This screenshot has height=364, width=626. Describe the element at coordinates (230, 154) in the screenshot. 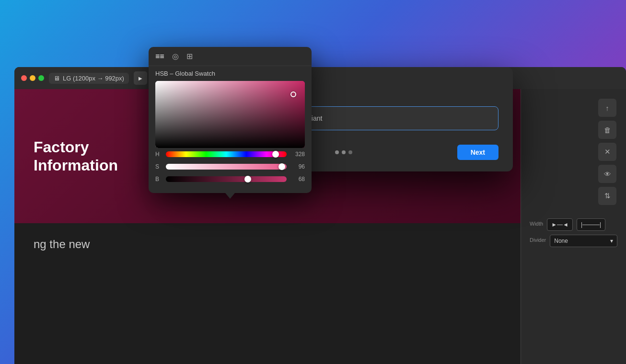

I see `hue-slider-row: H 328` at that location.